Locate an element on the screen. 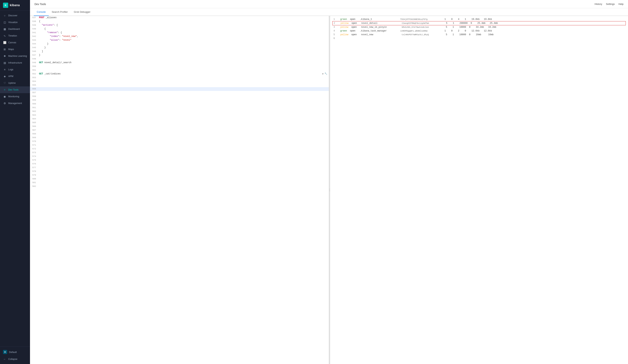 This screenshot has width=628, height=364. sidebar-item-management: ⚙ Management is located at coordinates (15, 103).